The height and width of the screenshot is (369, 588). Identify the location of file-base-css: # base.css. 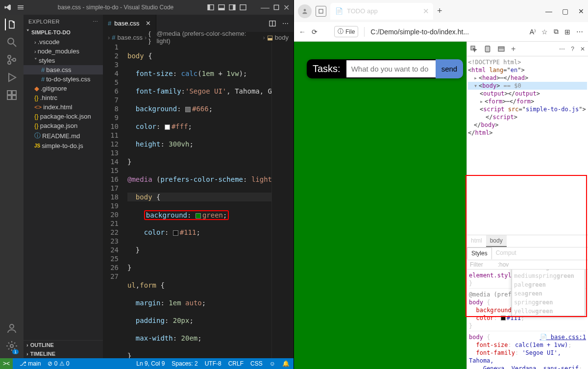
(63, 70).